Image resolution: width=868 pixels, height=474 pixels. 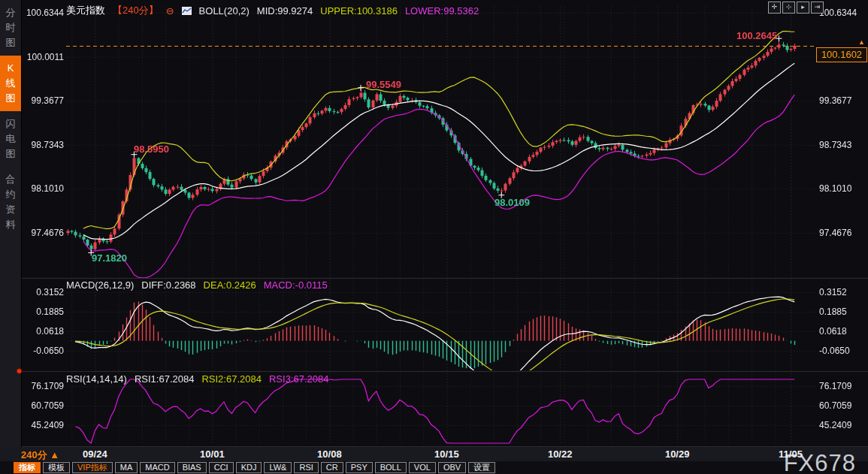 What do you see at coordinates (833, 312) in the screenshot?
I see `macd-axis-label-right: 0.1885` at bounding box center [833, 312].